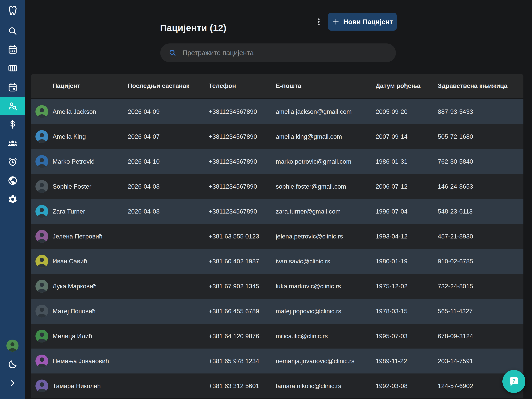  What do you see at coordinates (319, 22) in the screenshot?
I see `more-options-button` at bounding box center [319, 22].